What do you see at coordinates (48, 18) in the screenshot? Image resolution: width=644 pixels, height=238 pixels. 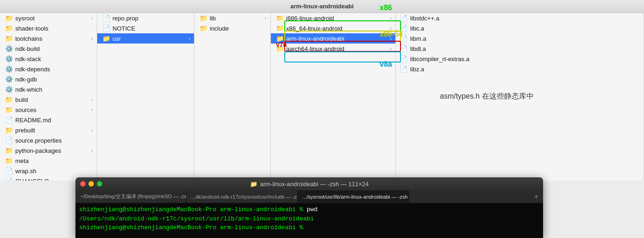 I see `col1-item-sysroot: 📁 sysroot ›` at bounding box center [48, 18].